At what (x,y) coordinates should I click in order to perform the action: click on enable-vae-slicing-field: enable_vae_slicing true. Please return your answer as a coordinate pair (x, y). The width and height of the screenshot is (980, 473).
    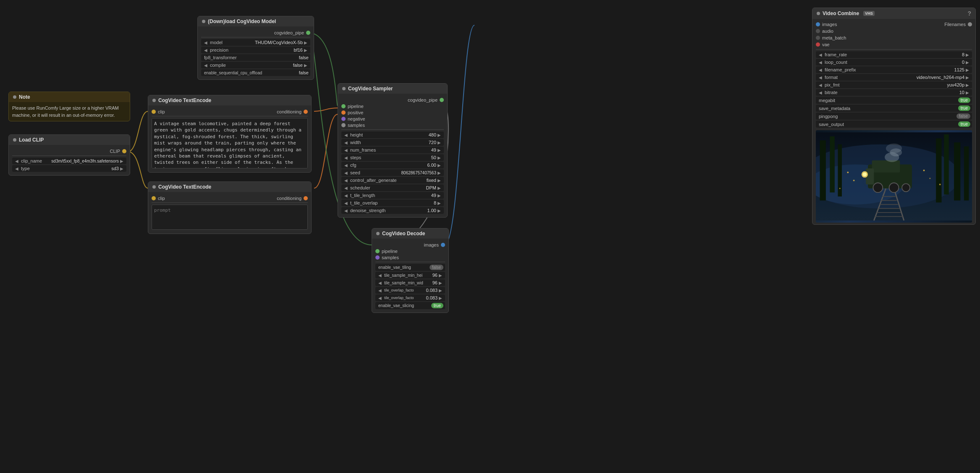
    Looking at the image, I should click on (410, 306).